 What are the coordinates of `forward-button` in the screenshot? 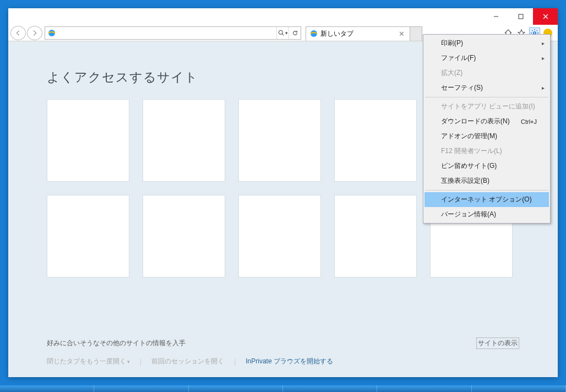 It's located at (35, 33).